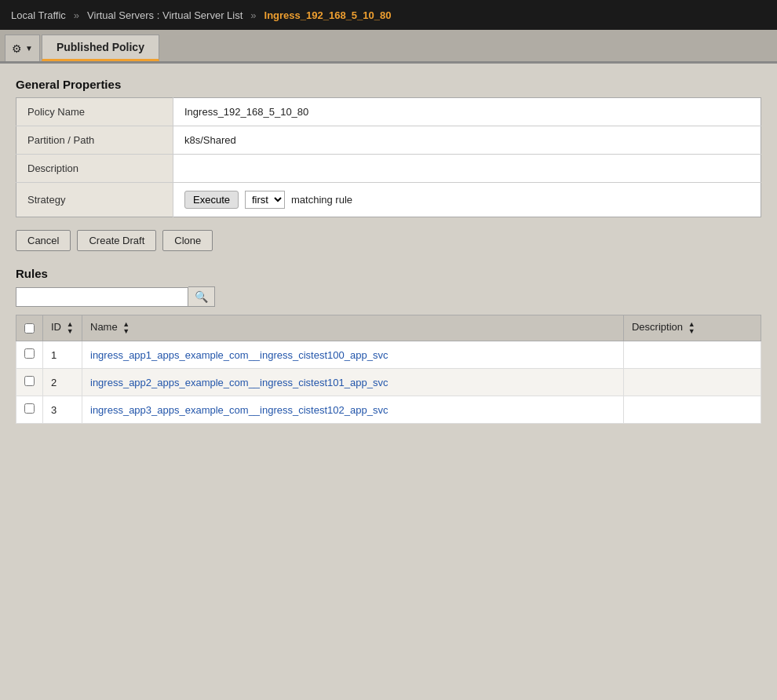 The image size is (777, 700). Describe the element at coordinates (201, 297) in the screenshot. I see `search-icon: 🔍` at that location.